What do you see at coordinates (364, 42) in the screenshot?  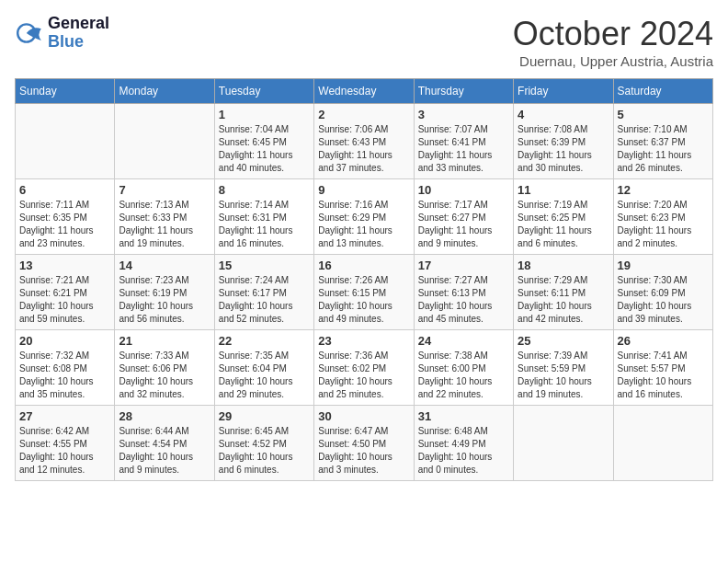 I see `page-header: General Blue October 2024 Duernau, Upper…` at bounding box center [364, 42].